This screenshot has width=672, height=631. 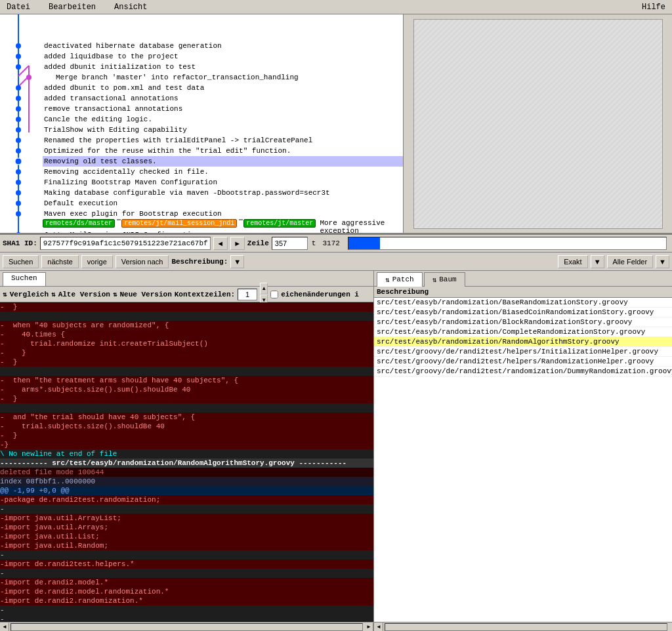 I want to click on branch-connector2, so click(x=241, y=220).